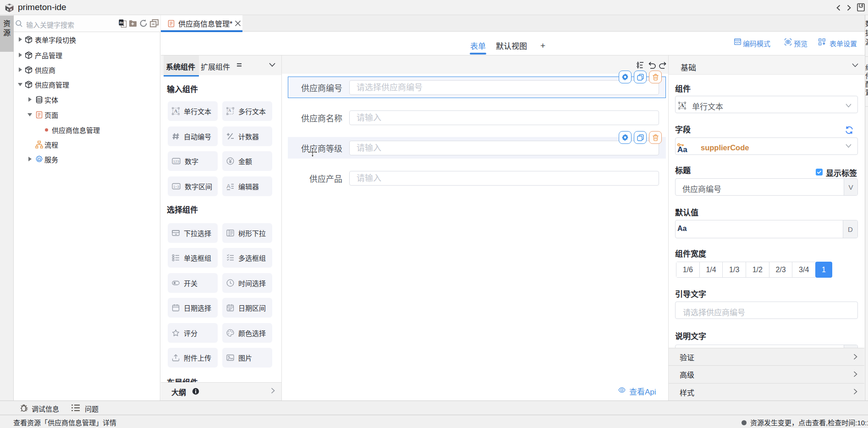 This screenshot has height=428, width=868. What do you see at coordinates (682, 105) in the screenshot?
I see `svg-text: A` at bounding box center [682, 105].